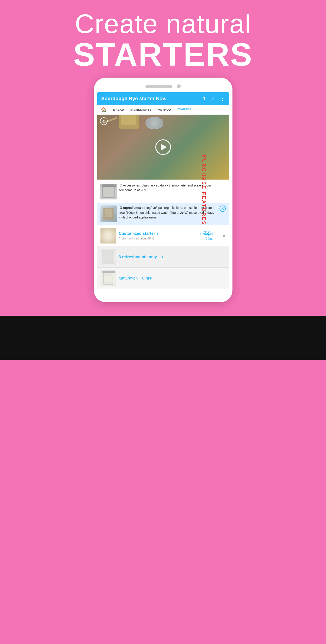 The height and width of the screenshot is (644, 326). Describe the element at coordinates (179, 86) in the screenshot. I see `phone-camera` at that location.